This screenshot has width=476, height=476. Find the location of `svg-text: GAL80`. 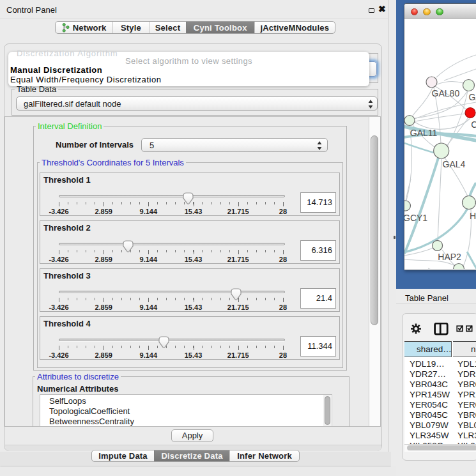

svg-text: GAL80 is located at coordinates (446, 93).